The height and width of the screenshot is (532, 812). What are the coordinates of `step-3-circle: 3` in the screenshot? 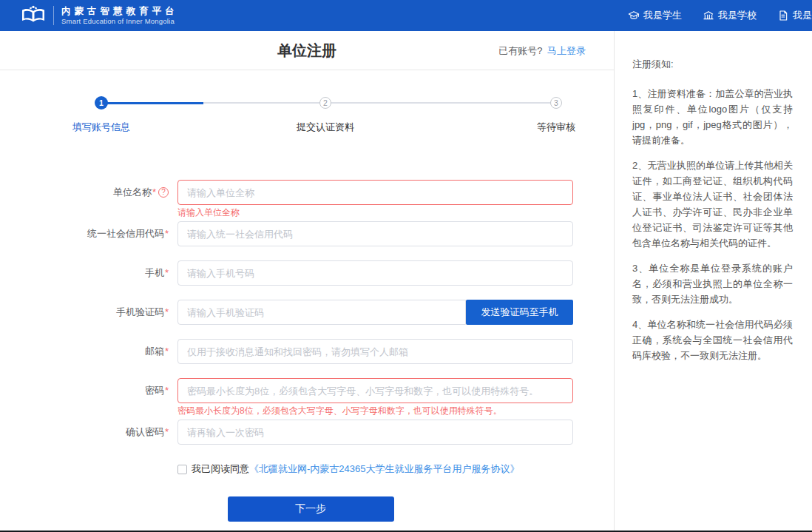 It's located at (556, 103).